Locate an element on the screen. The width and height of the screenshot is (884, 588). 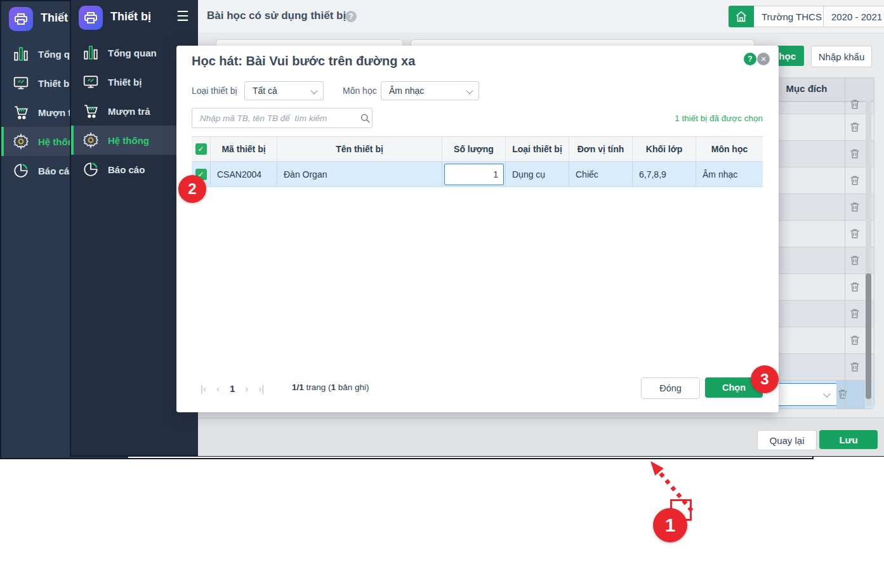
fg-footer: Quay lại Lưu is located at coordinates (541, 436).